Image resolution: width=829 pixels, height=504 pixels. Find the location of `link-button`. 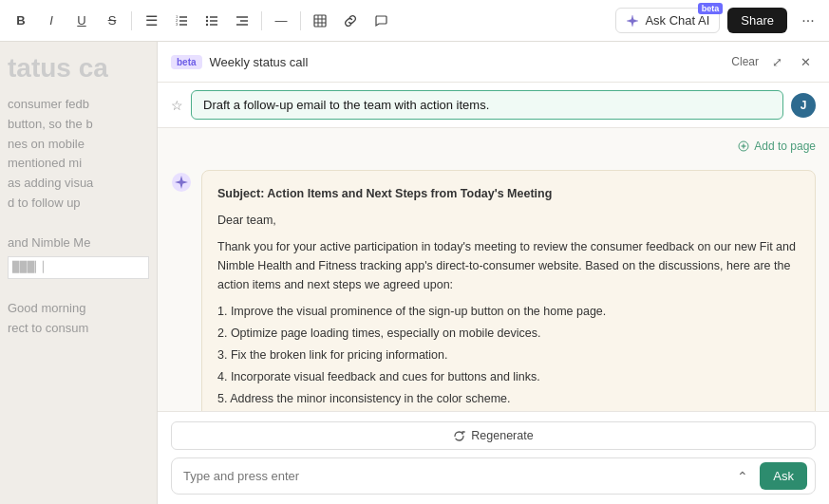

link-button is located at coordinates (350, 21).